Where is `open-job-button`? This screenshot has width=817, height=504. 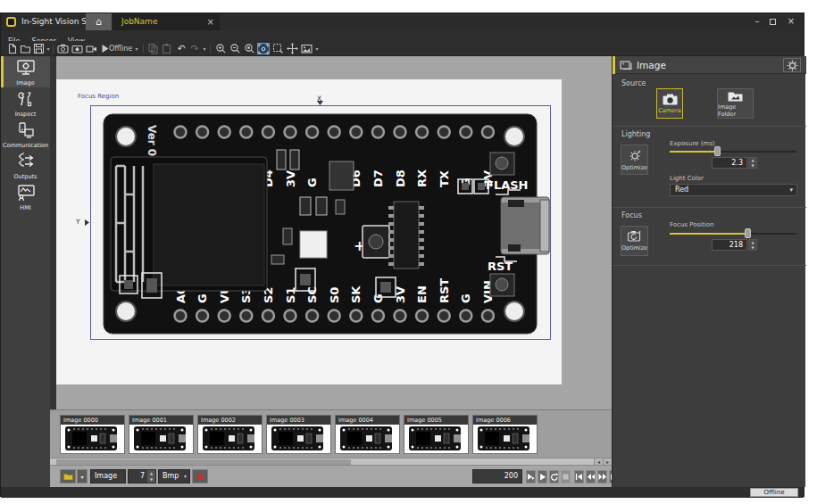
open-job-button is located at coordinates (25, 48).